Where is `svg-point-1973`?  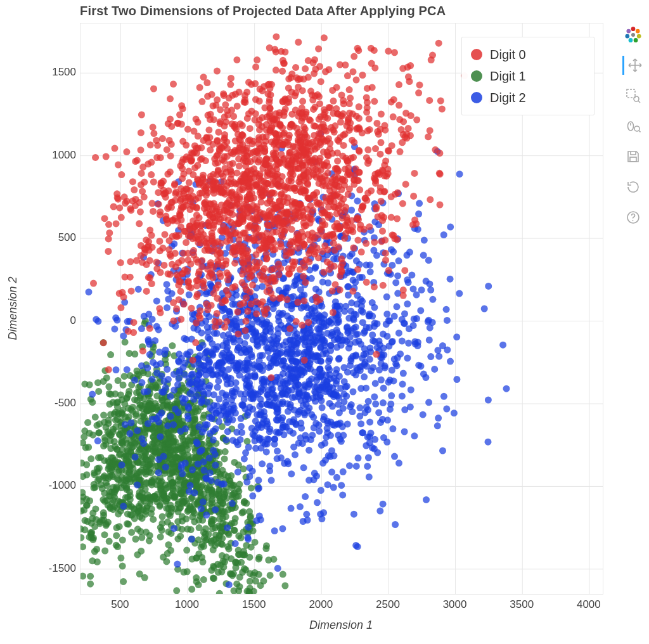 svg-point-1973 is located at coordinates (450, 227).